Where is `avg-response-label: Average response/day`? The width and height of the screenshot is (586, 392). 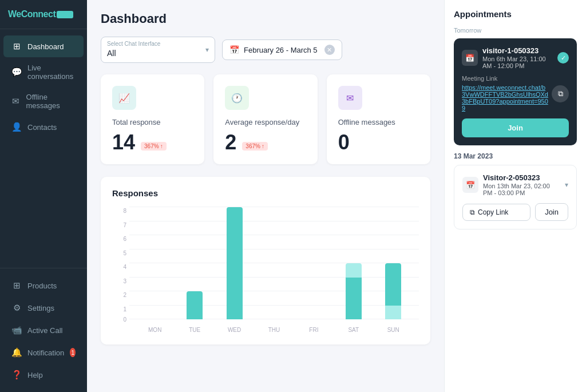 avg-response-label: Average response/day is located at coordinates (266, 122).